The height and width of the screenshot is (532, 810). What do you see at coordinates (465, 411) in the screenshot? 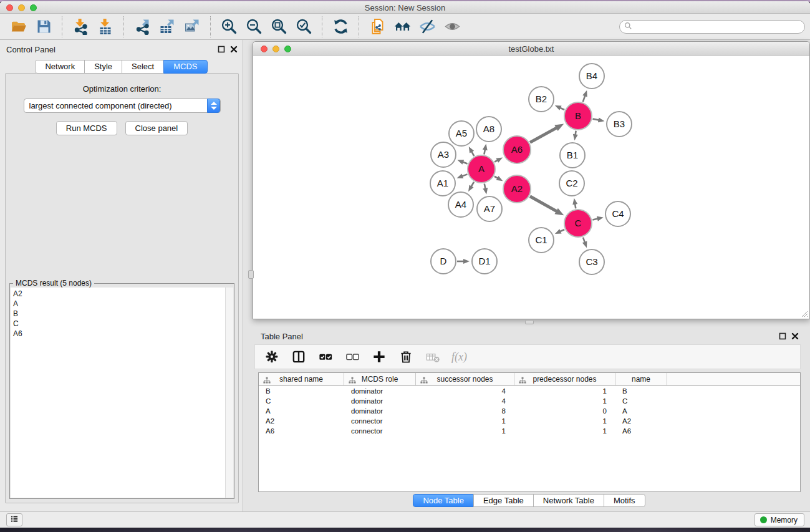
I see `cell-successor-nodes: 8` at bounding box center [465, 411].